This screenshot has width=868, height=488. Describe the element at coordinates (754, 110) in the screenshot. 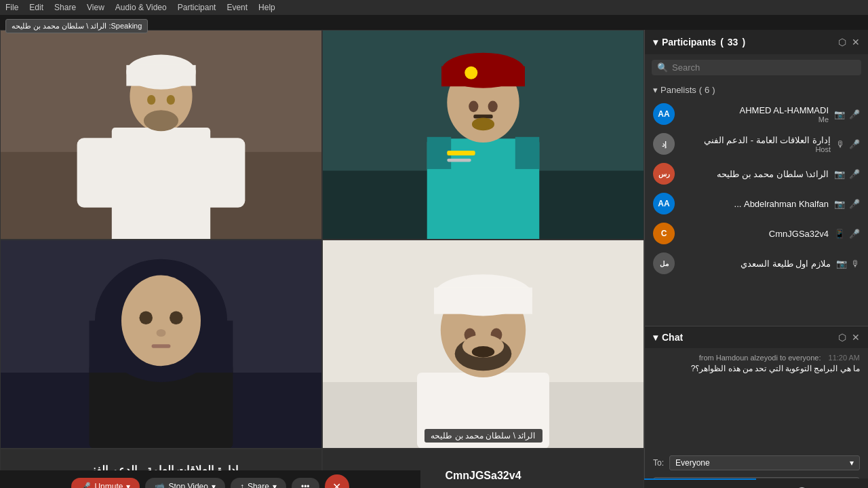

I see `participant-name: AHMED AL-HAMMADI` at that location.